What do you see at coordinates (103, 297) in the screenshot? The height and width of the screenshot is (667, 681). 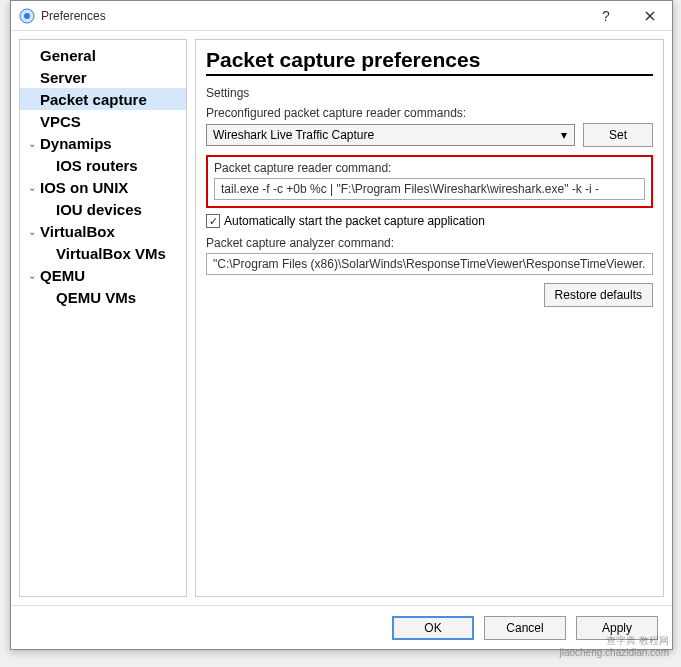 I see `sidebar-item-qemu-vms: QEMU VMs` at bounding box center [103, 297].